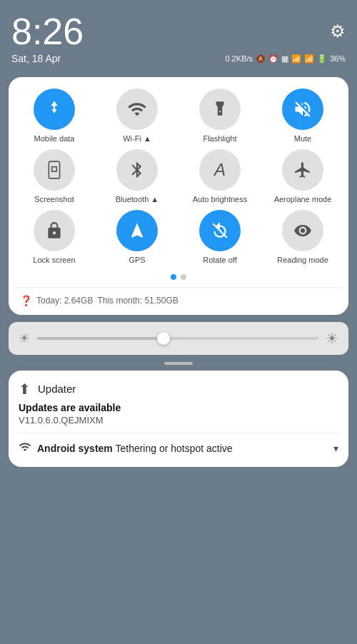 The width and height of the screenshot is (357, 644). What do you see at coordinates (303, 170) in the screenshot?
I see `aeroplane-icon-circle` at bounding box center [303, 170].